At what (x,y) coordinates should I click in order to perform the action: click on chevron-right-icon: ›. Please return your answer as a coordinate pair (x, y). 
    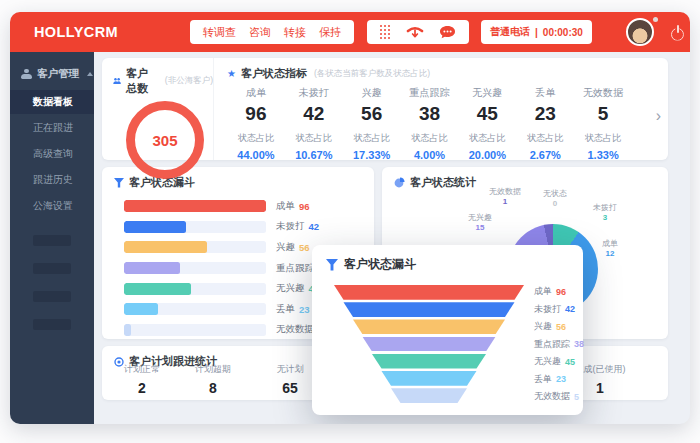
    Looking at the image, I should click on (658, 116).